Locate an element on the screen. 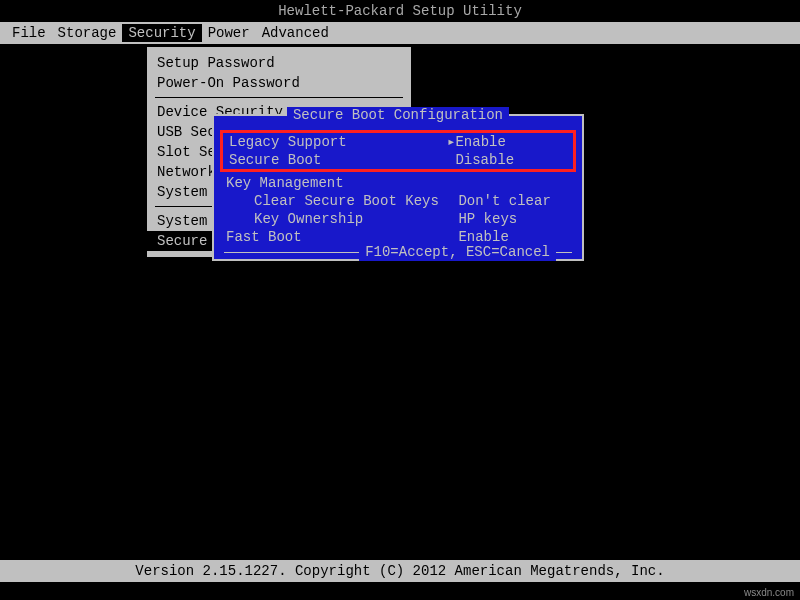 The width and height of the screenshot is (800, 600). status-bar: Version 2.15.1227. Copyright (C) 2012 Am… is located at coordinates (400, 571).